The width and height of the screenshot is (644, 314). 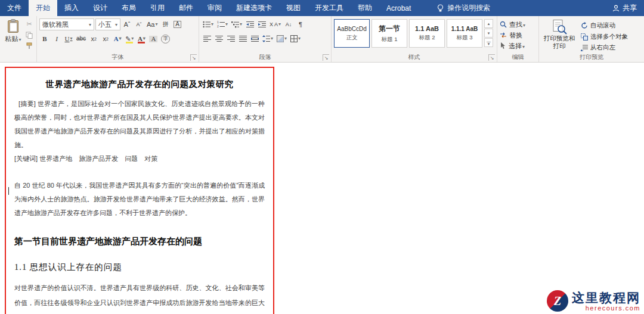 What do you see at coordinates (67, 24) in the screenshot?
I see `font-name-select: 微软雅黑` at bounding box center [67, 24].